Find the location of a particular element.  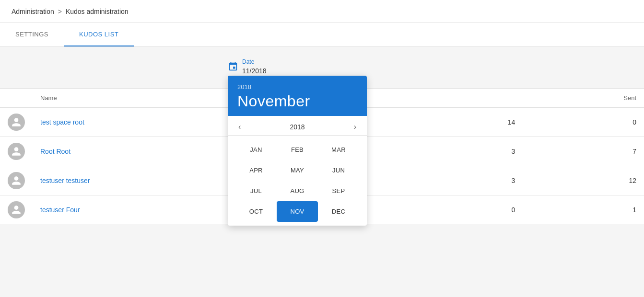

user-name-link: test space root is located at coordinates (62, 122).